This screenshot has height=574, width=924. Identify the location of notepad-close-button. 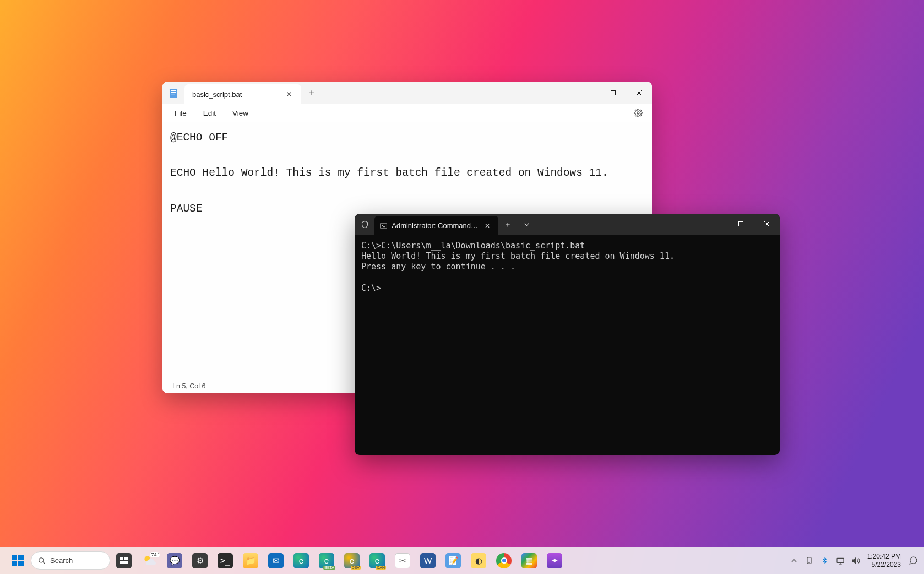
(639, 93).